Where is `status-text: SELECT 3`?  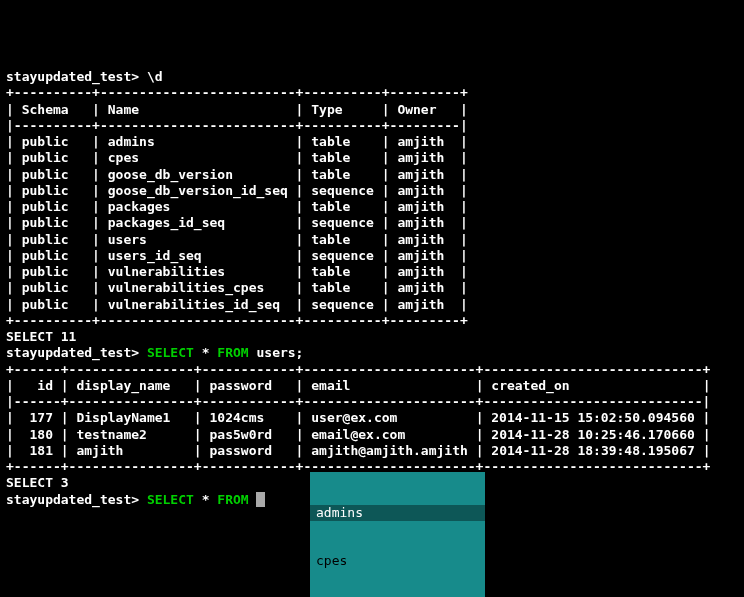 status-text: SELECT 3 is located at coordinates (38, 482).